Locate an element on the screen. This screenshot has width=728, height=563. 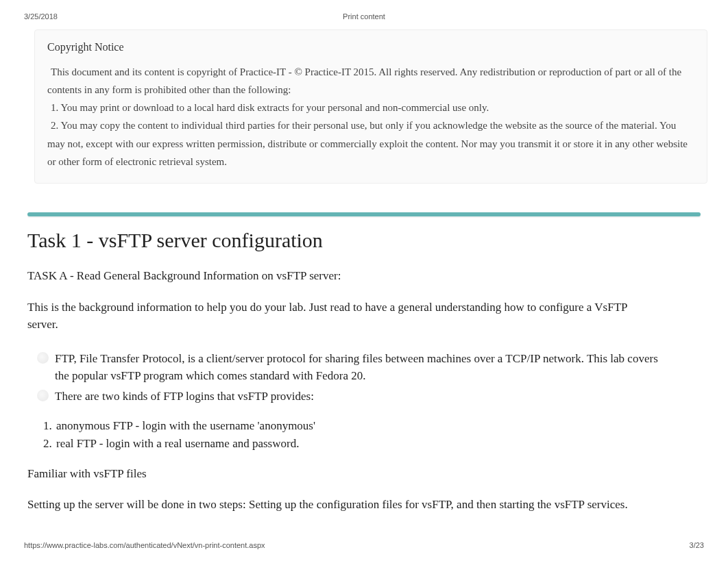
task-a-label: TASK A - Read General Background Informa… is located at coordinates (364, 276).